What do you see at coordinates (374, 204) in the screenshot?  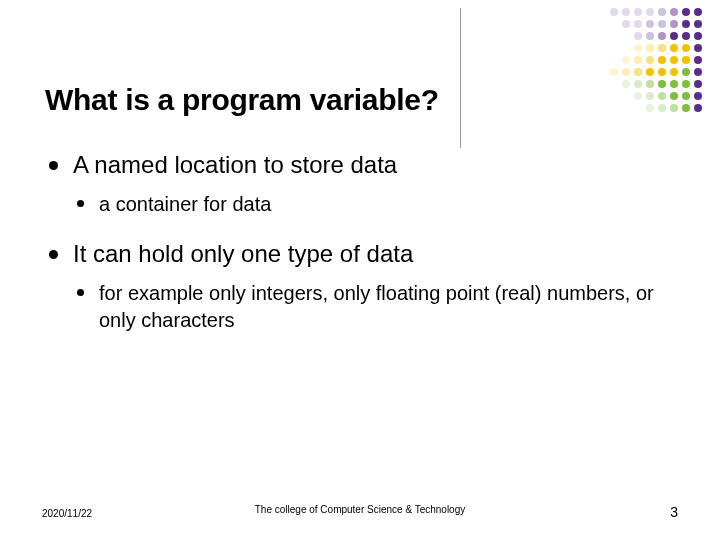 I see `bullet-level2: a container for data` at bounding box center [374, 204].